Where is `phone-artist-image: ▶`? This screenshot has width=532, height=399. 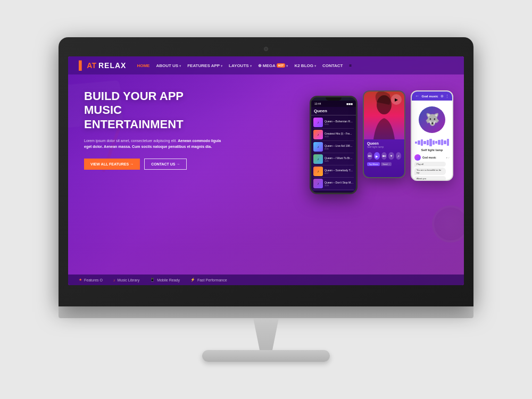 phone-artist-image: ▶ is located at coordinates (384, 115).